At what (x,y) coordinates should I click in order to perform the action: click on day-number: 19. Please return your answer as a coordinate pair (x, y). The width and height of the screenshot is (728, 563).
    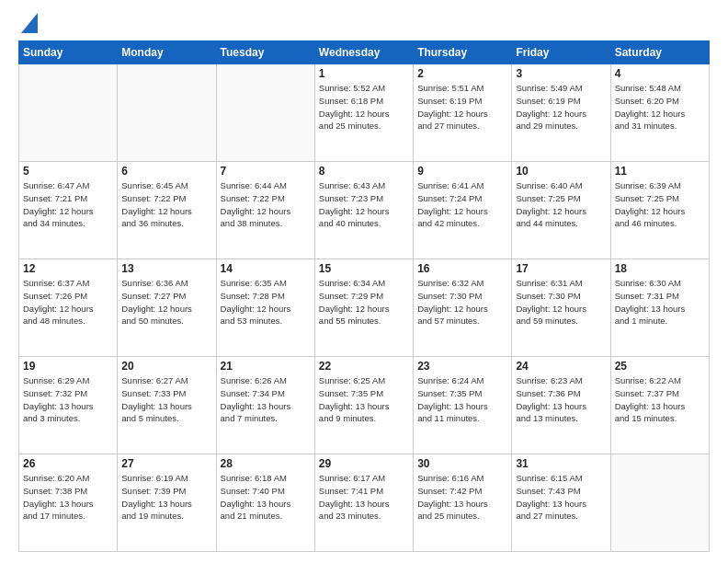
    Looking at the image, I should click on (68, 366).